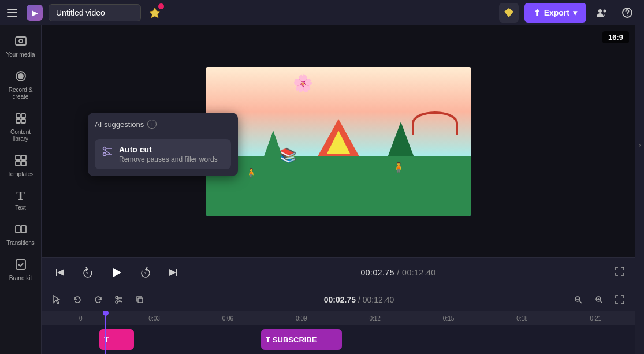 The image size is (644, 354). What do you see at coordinates (338, 186) in the screenshot?
I see `scene-ground-decoration` at bounding box center [338, 186].